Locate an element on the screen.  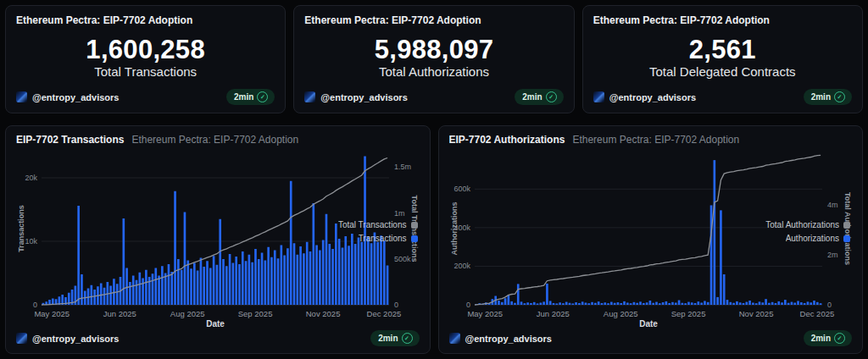
svg-text: 1m is located at coordinates (400, 213).